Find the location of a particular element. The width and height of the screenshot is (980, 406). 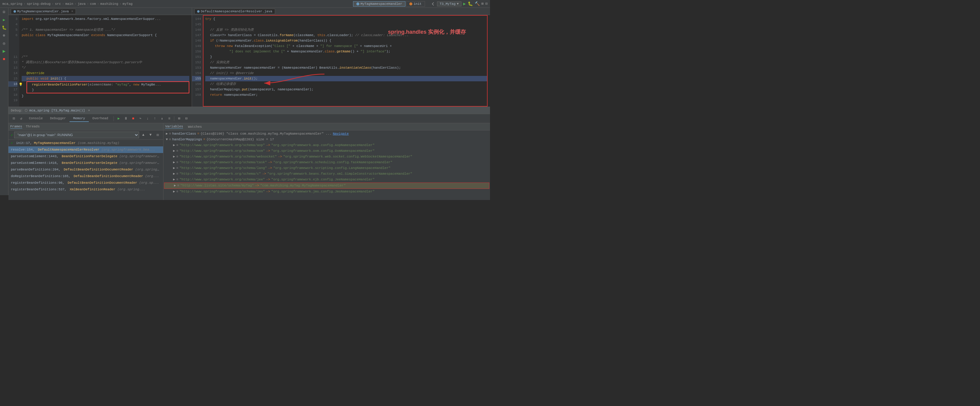

frame-loc: registerBeanDefinitions:537, is located at coordinates (40, 190).